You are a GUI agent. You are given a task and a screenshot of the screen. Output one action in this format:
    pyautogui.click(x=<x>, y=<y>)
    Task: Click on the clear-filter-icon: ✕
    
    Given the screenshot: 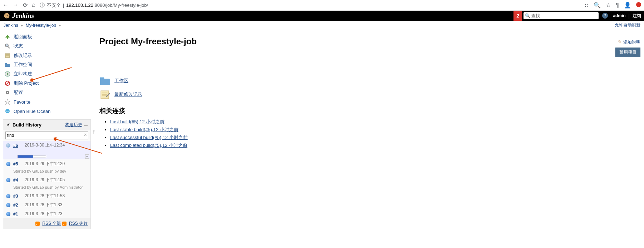 What is the action you would take?
    pyautogui.click(x=85, y=135)
    